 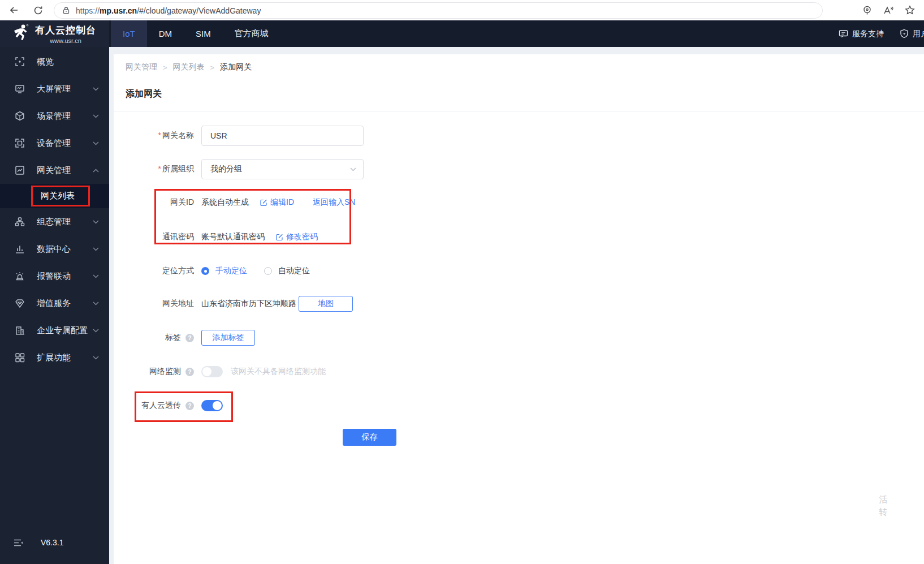 What do you see at coordinates (918, 34) in the screenshot?
I see `user-rights-label: 用户权限` at bounding box center [918, 34].